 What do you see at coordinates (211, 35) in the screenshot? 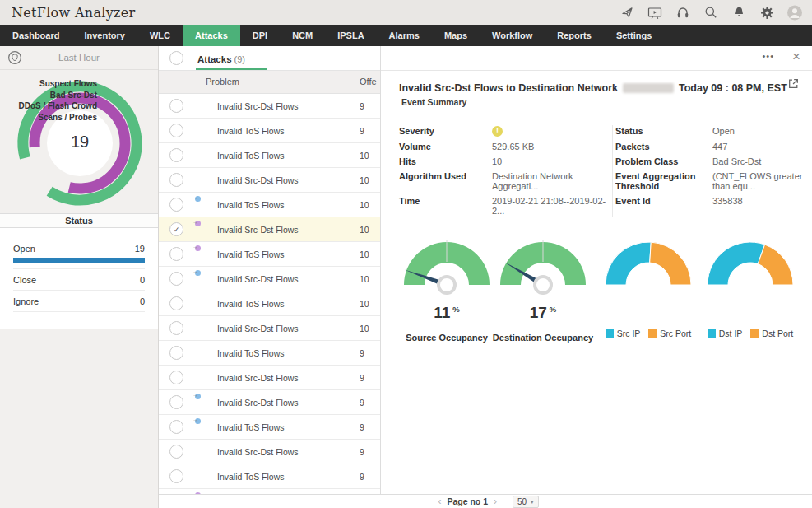
I see `nav-tab: Attacks` at bounding box center [211, 35].